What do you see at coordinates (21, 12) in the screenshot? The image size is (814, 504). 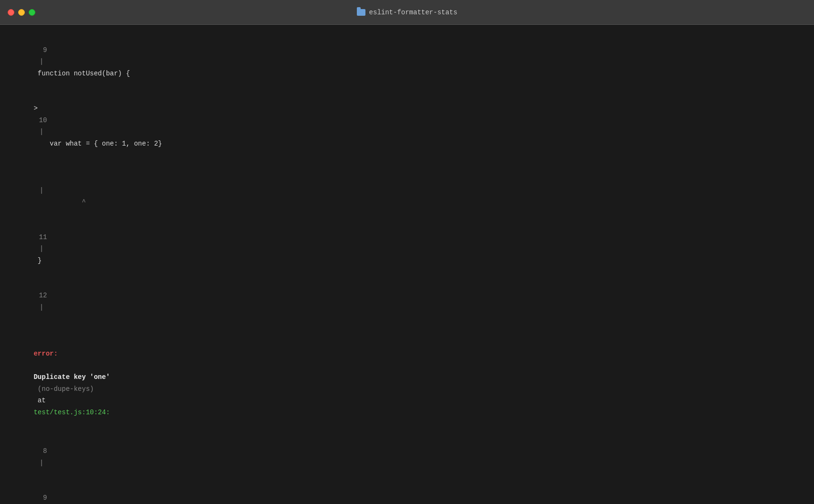 I see `traffic-lights` at bounding box center [21, 12].